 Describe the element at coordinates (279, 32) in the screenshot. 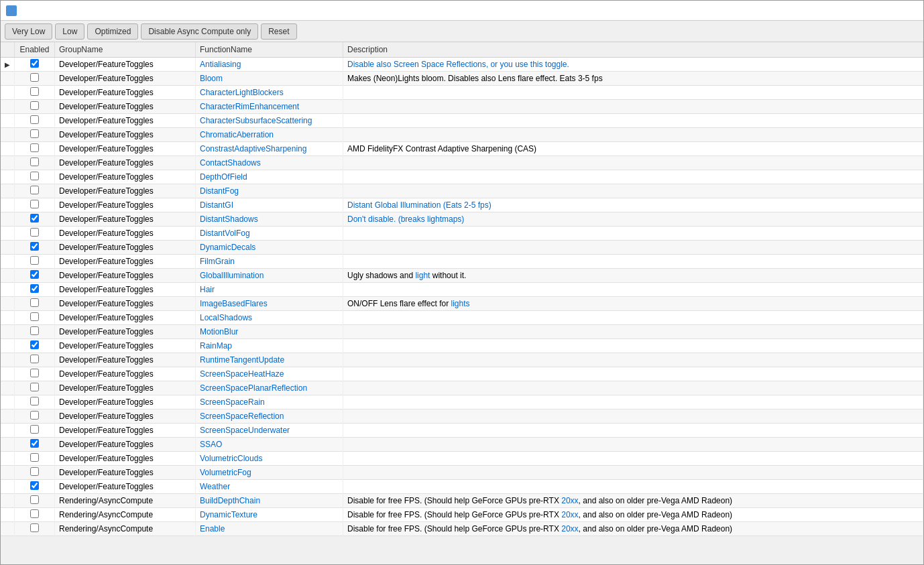

I see `reset-button: Reset` at that location.